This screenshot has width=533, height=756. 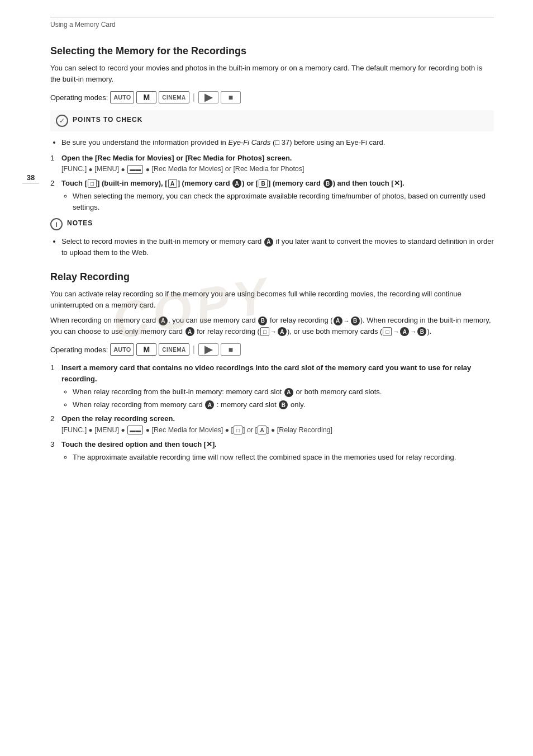 What do you see at coordinates (283, 405) in the screenshot?
I see `slot-b1: B` at bounding box center [283, 405].